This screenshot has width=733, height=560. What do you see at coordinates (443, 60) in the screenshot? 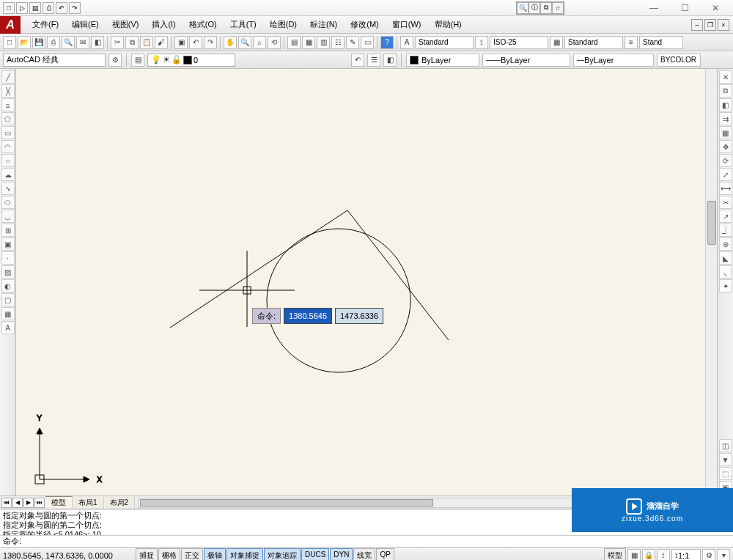
I see `color-dropdown: ByLayer` at bounding box center [443, 60].